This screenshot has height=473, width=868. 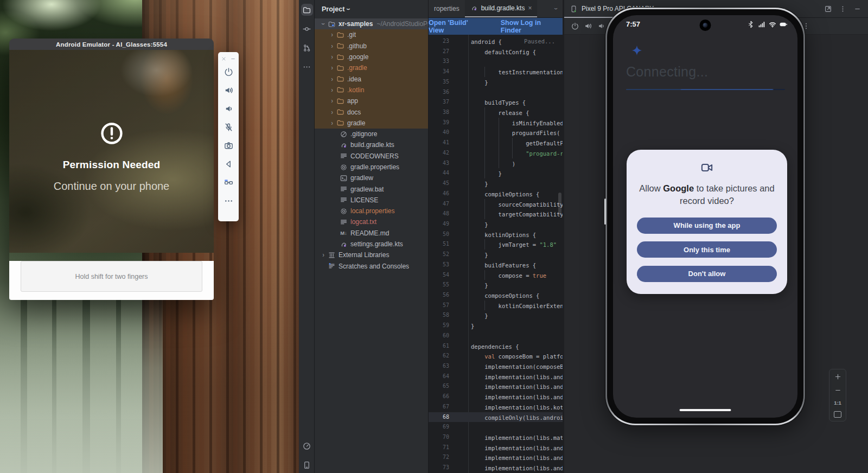 What do you see at coordinates (496, 204) in the screenshot?
I see `code-line-47: 47 sourceCompatibility` at bounding box center [496, 204].